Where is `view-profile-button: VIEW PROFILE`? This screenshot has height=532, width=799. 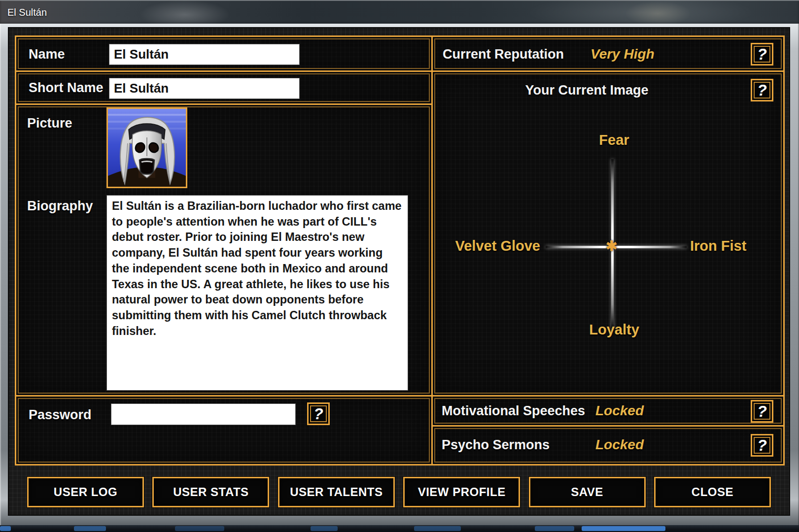
view-profile-button: VIEW PROFILE is located at coordinates (461, 492).